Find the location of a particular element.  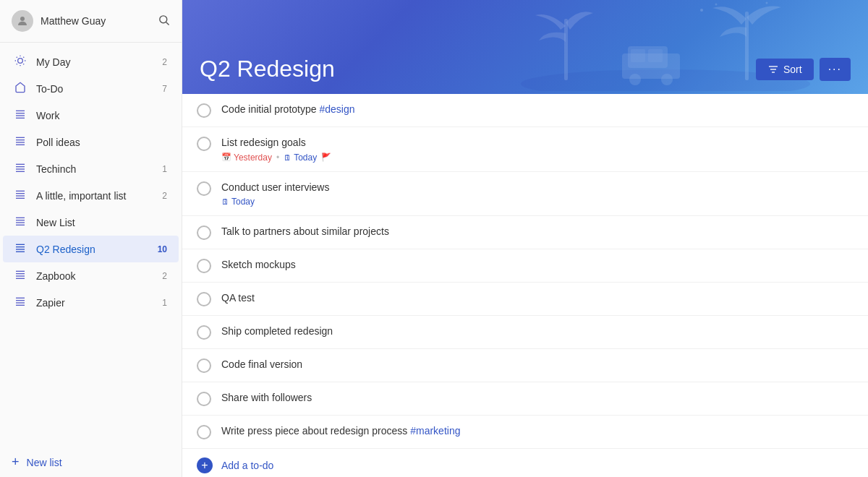

sidebar-item-count: 7 is located at coordinates (161, 89).